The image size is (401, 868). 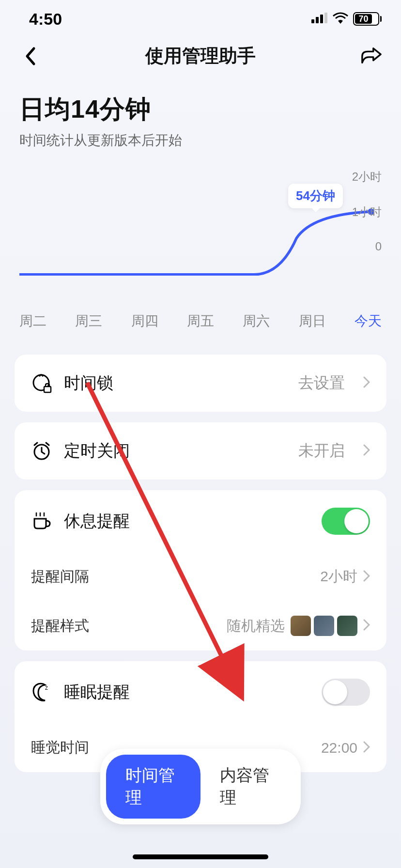 I want to click on back-button, so click(x=30, y=56).